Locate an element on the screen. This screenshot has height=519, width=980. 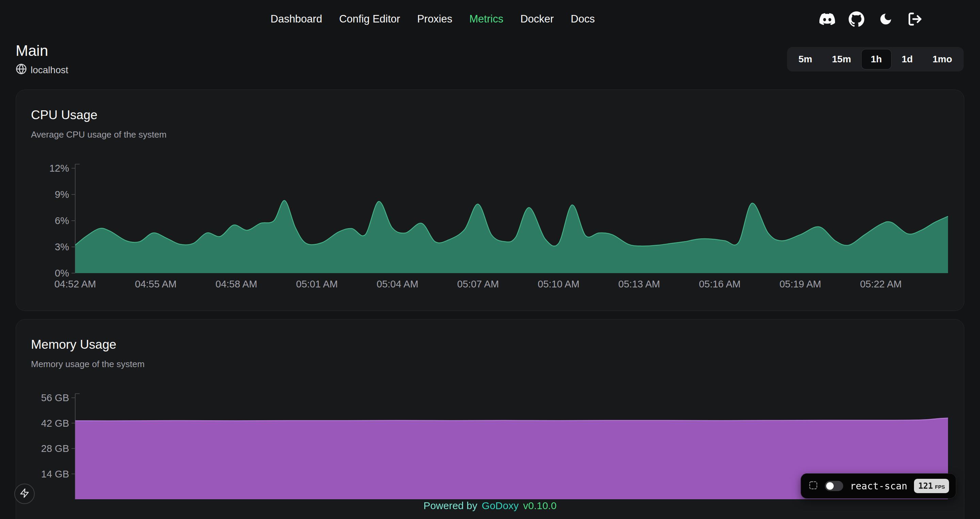
time-range-1mo: 1mo is located at coordinates (942, 59).